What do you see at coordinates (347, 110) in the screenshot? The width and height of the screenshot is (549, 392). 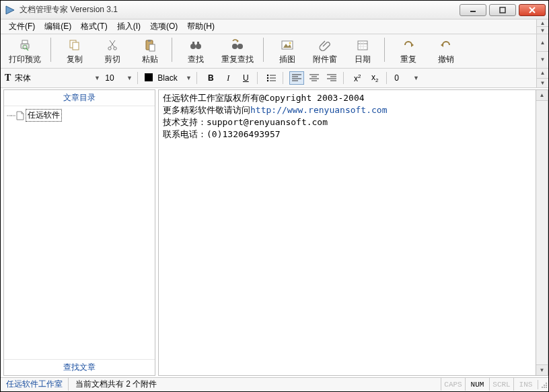 I see `content-line: 更多精彩软件敬请访问http://www.renyuansoft.com` at bounding box center [347, 110].